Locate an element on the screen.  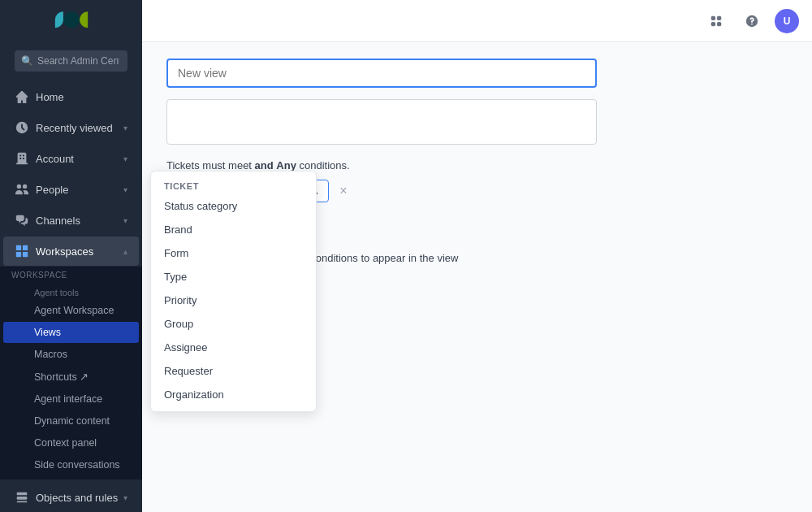
building-icon is located at coordinates (22, 158).